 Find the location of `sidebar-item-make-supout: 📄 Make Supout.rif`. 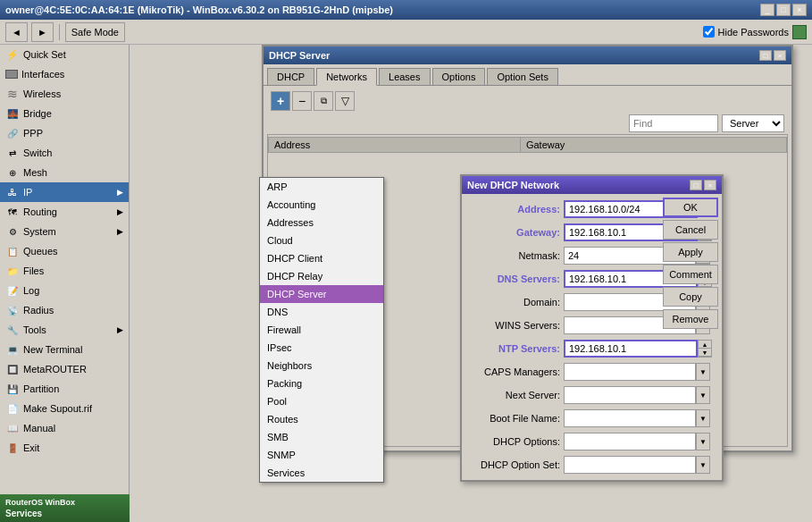

sidebar-item-make-supout: 📄 Make Supout.rif is located at coordinates (64, 408).